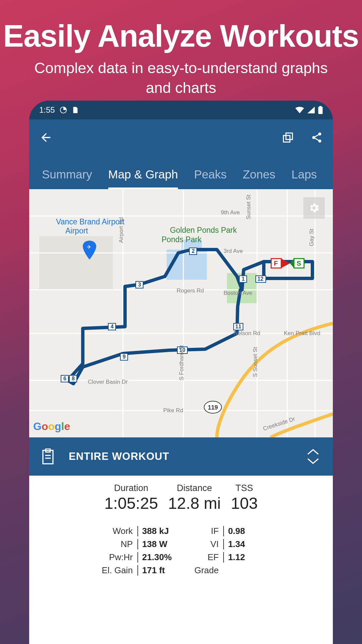  What do you see at coordinates (181, 172) in the screenshot?
I see `tabs: Summary Map & Graph Peaks Zones Laps` at bounding box center [181, 172].